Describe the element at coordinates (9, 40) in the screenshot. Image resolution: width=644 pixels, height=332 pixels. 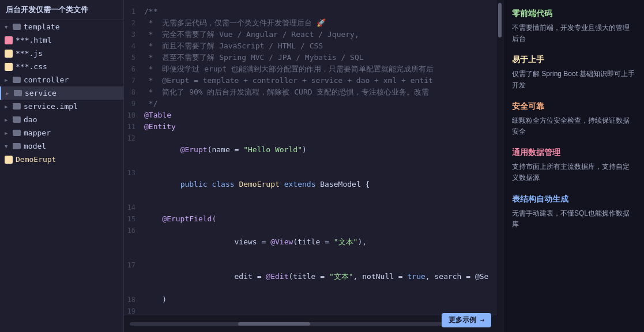
I see `file-html-icon` at that location.